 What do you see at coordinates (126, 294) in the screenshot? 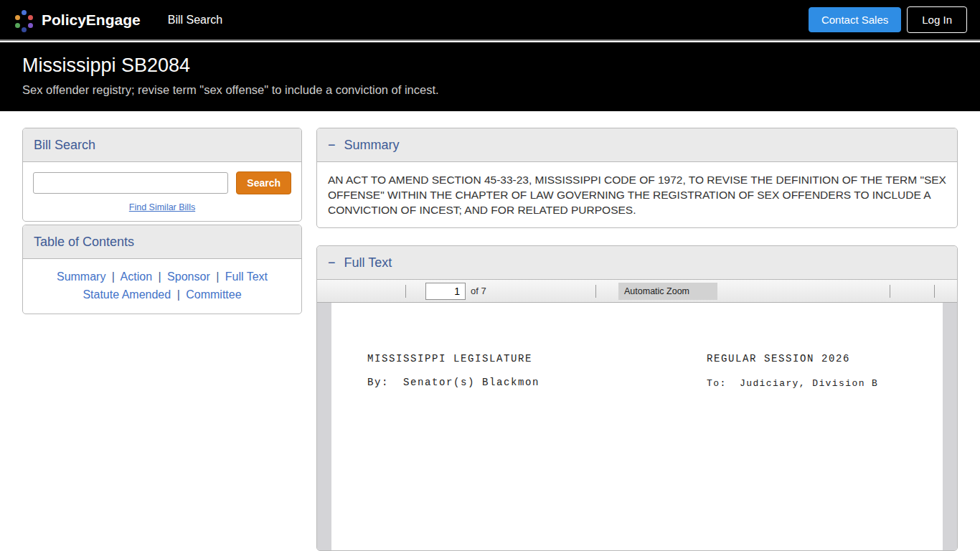
I see `toc-link-statute-amended: Statute Amended` at bounding box center [126, 294].